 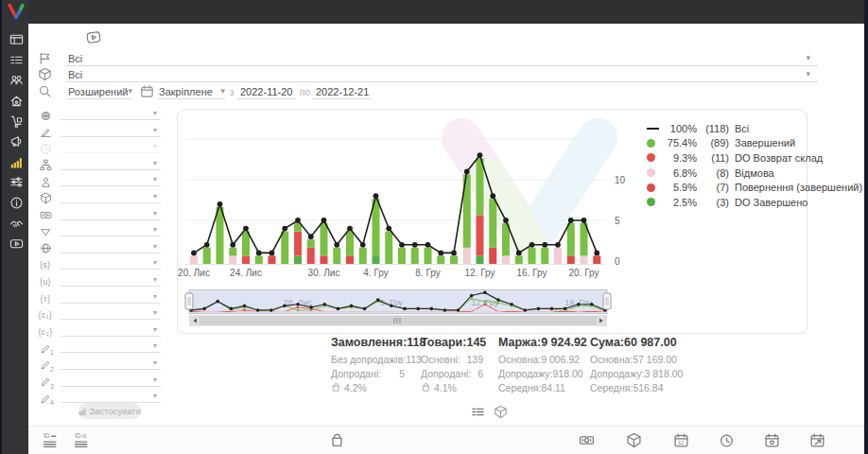 I want to click on period-mode-select: Закріплене ▾, so click(x=191, y=92).